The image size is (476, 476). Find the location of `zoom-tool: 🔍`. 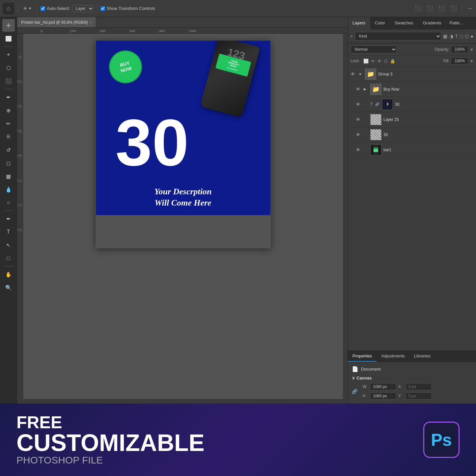

zoom-tool: 🔍 is located at coordinates (9, 288).